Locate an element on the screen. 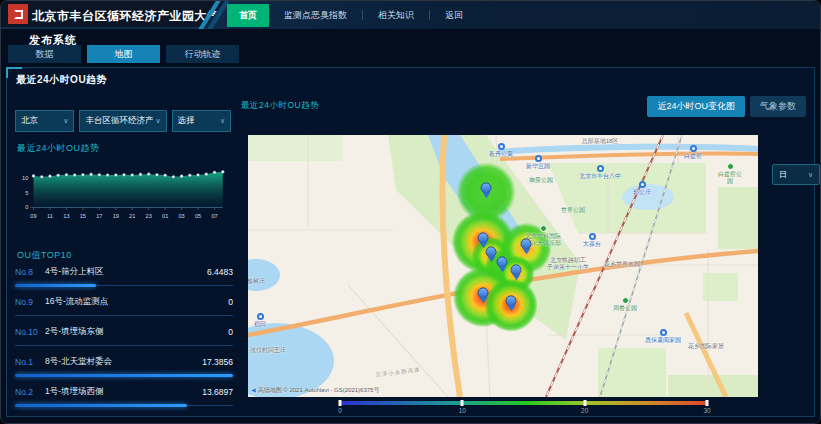 This screenshot has width=821, height=424. top-row-line: No.102号-填埋场东侧0 is located at coordinates (124, 330).